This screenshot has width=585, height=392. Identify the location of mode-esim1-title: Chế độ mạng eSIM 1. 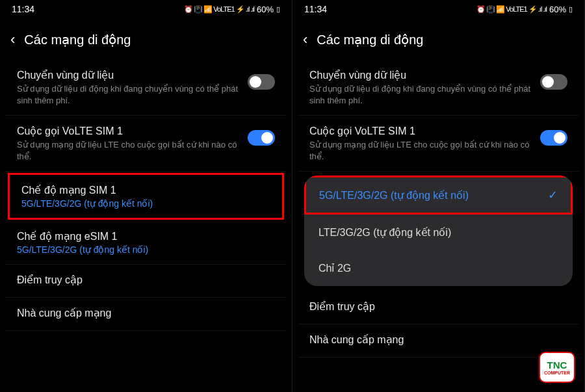
(146, 237).